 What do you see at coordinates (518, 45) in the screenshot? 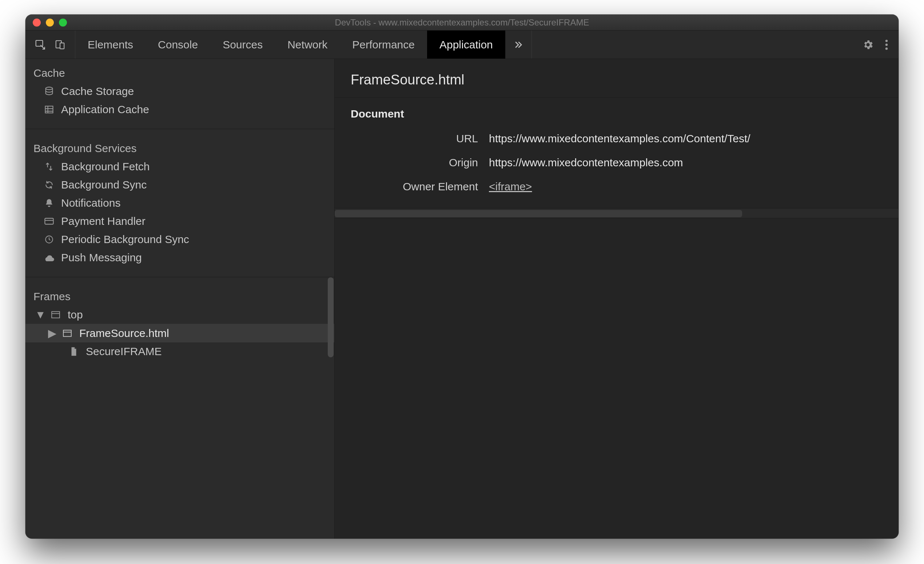
I see `tabs-overflow-button` at bounding box center [518, 45].